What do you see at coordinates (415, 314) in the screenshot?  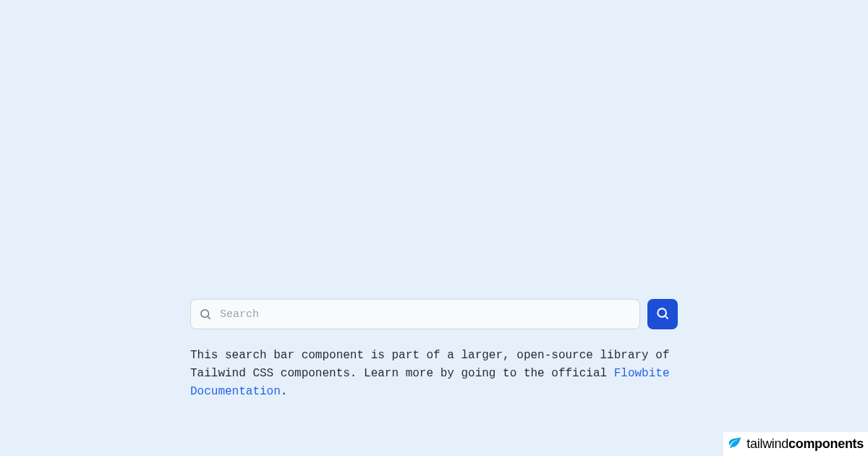 I see `search-input-wrapper` at bounding box center [415, 314].